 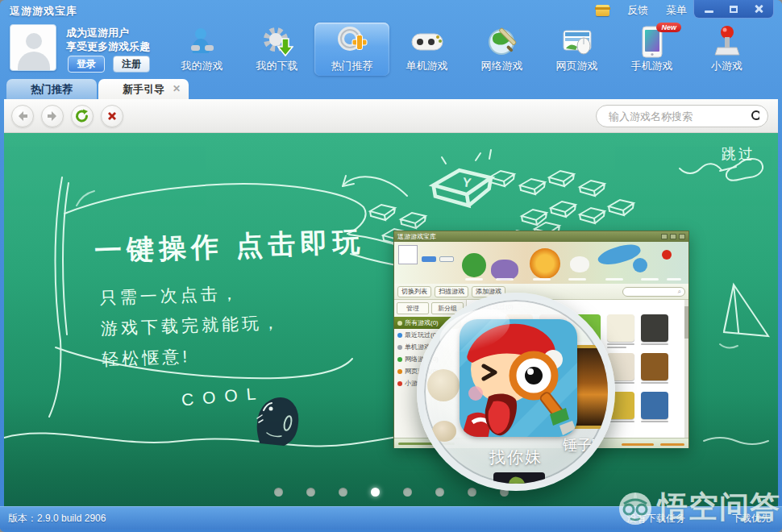 I want to click on nav-item-my-downloads: 我的下载, so click(x=277, y=49).